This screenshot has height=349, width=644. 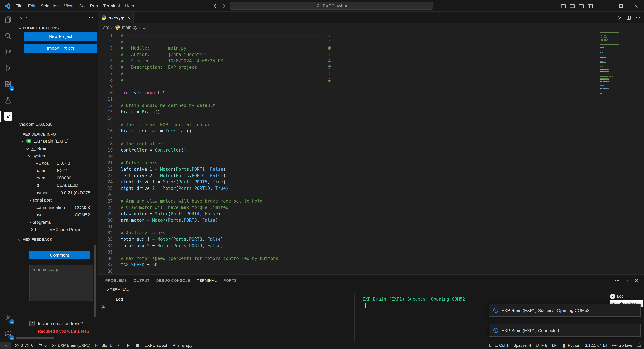 I want to click on activity-vex: V, so click(x=8, y=116).